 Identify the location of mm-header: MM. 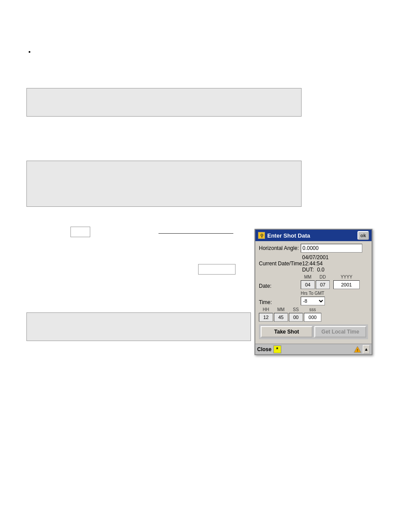
(308, 277).